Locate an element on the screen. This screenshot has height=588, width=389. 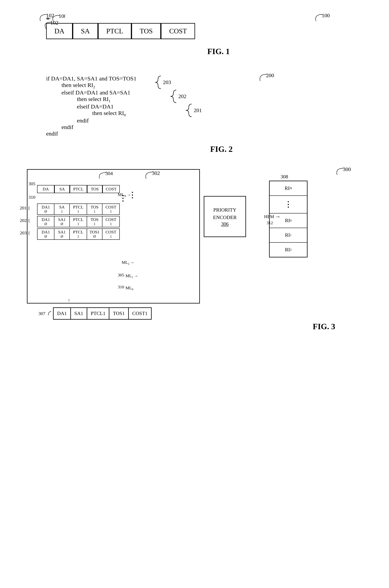
r201-cost: COST 1 is located at coordinates (111, 209).